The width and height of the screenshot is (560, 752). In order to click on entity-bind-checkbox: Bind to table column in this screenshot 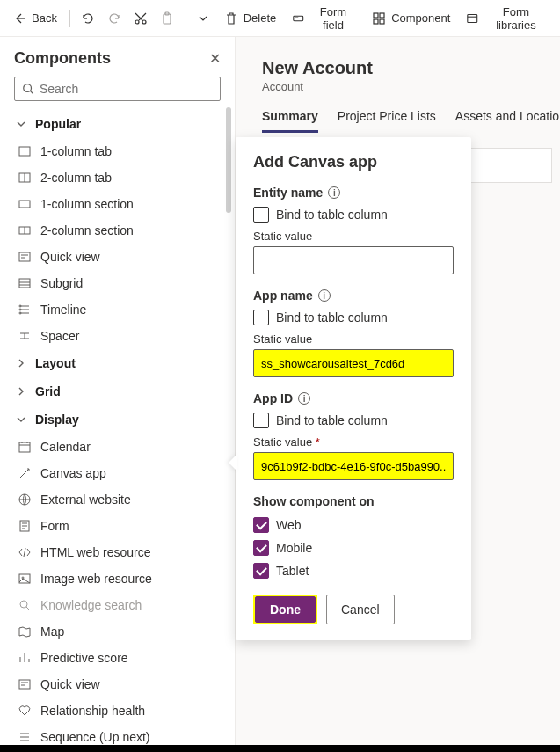, I will do `click(353, 215)`.